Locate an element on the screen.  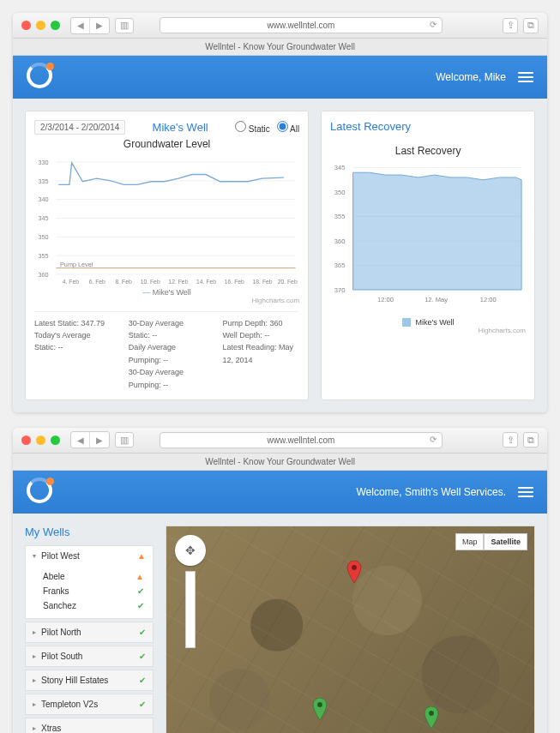
groundwater-chart: 330 335 340 345 350 355 360 Level Pump L… is located at coordinates (166, 219).